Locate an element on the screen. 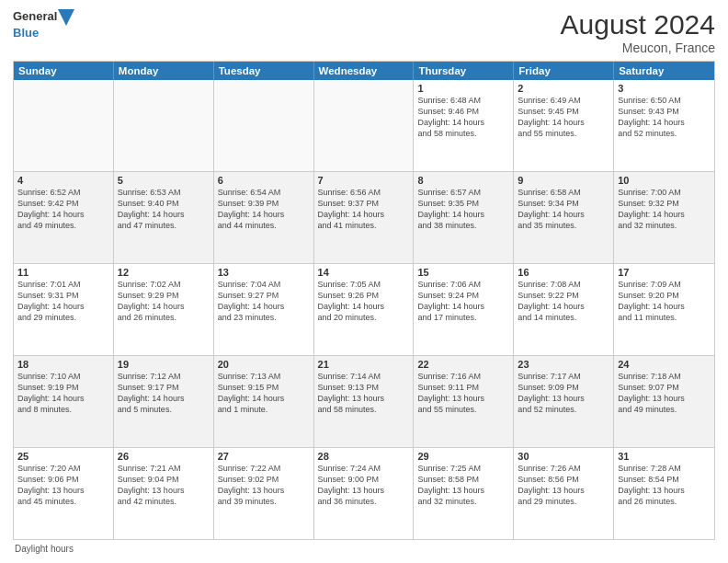  day-cell-29: 29Sunrise: 7:25 AMSunset: 8:58 PMDayligh… is located at coordinates (463, 493).